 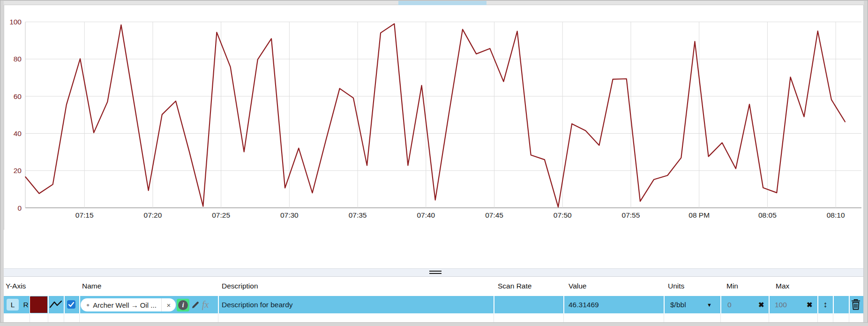 I want to click on svg-text: 07:55, so click(x=631, y=215).